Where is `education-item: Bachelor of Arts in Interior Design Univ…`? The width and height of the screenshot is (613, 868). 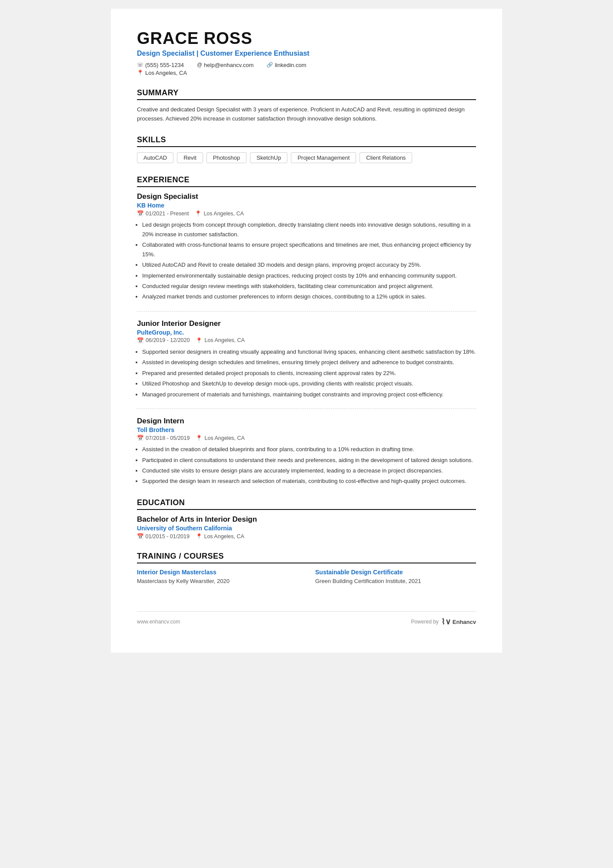
education-item: Bachelor of Arts in Interior Design Univ… is located at coordinates (306, 527).